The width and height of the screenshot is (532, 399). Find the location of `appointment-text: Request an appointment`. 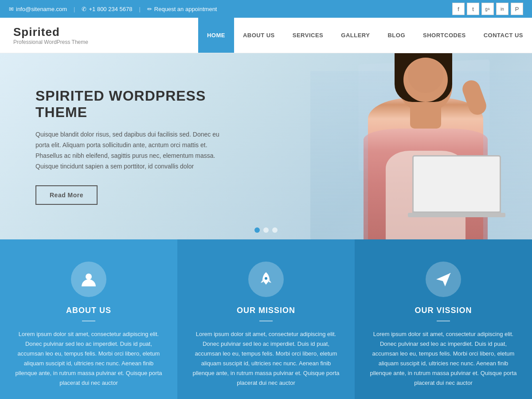

appointment-text: Request an appointment is located at coordinates (186, 9).